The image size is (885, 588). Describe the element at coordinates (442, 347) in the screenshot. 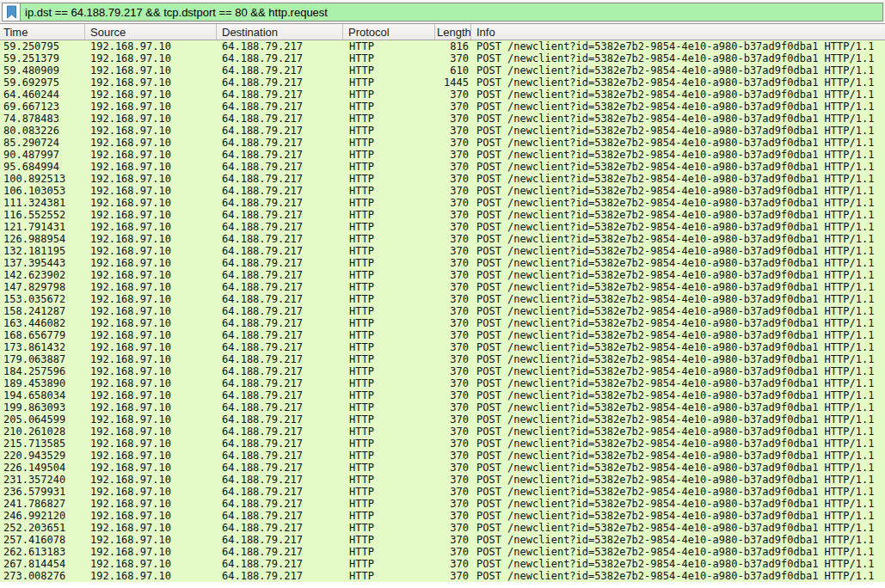

I see `packet-row: 173.861432192.168.97.1064.188.79.217HTTP…` at that location.